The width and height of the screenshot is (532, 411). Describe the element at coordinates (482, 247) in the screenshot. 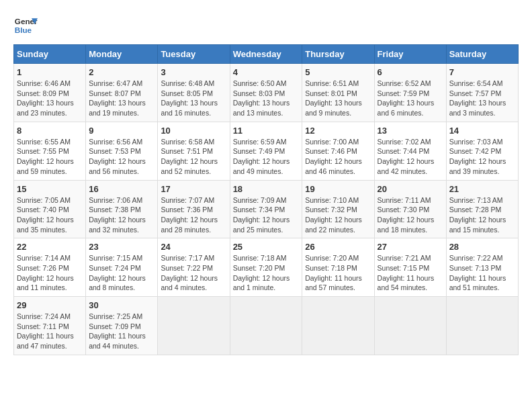

I see `day-number: 28` at that location.